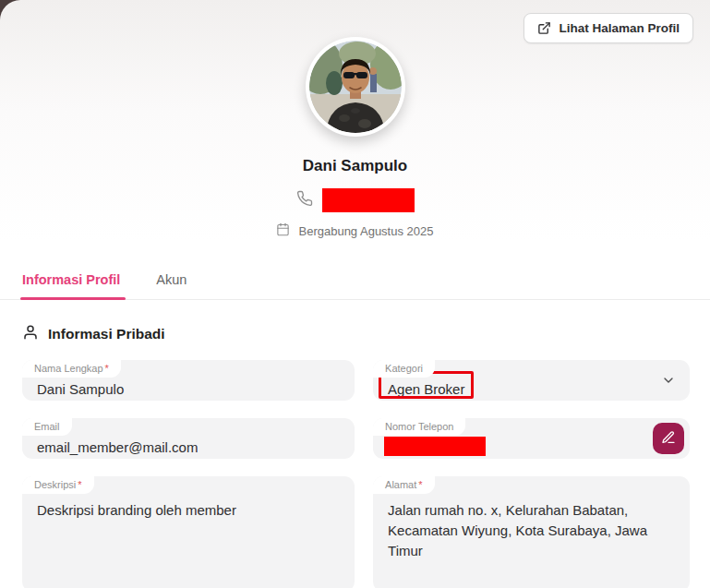 The height and width of the screenshot is (588, 710). What do you see at coordinates (366, 231) in the screenshot?
I see `joined-date-label: Bergabung Agustus 2025` at bounding box center [366, 231].